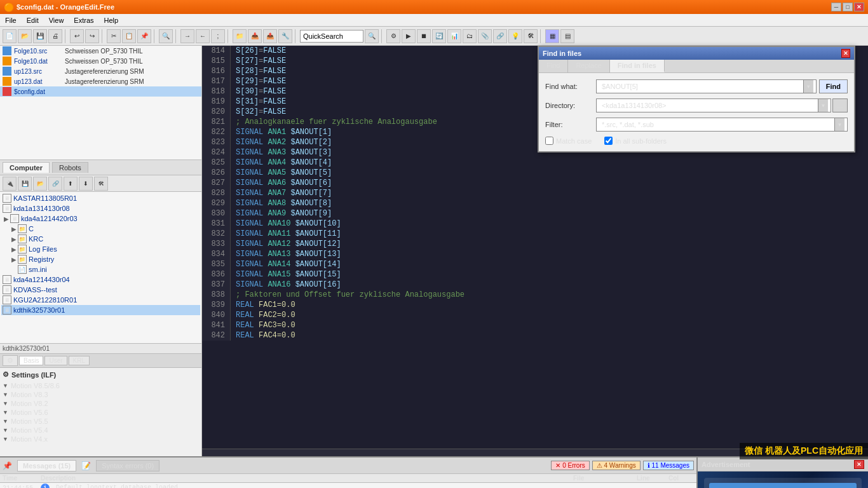 The height and width of the screenshot is (488, 868). Describe the element at coordinates (100, 421) in the screenshot. I see `setting-motion-v55: Motion V5.5` at that location.